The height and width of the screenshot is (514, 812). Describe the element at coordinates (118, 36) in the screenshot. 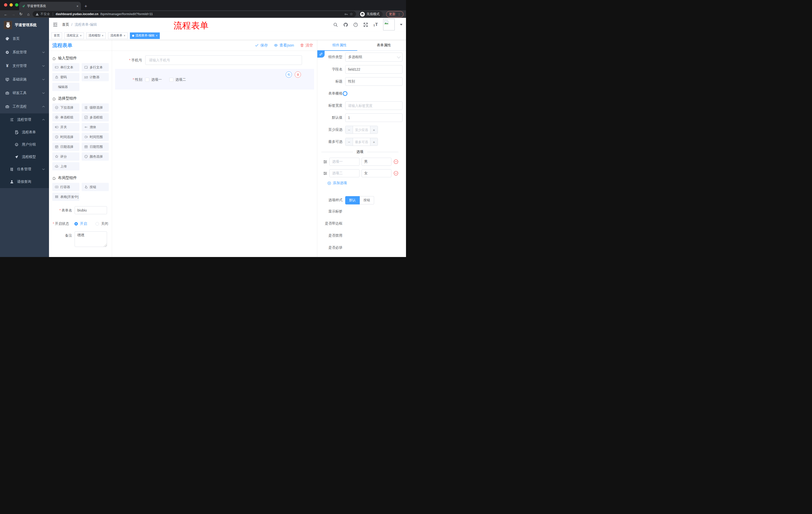

I see `tag-process-form: 流程表单×` at that location.